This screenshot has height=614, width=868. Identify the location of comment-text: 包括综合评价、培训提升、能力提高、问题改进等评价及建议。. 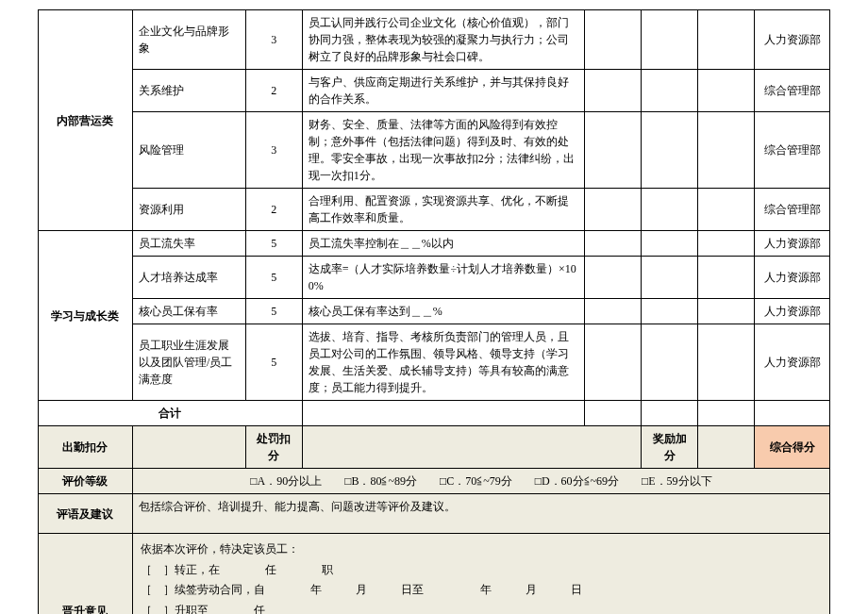
(481, 514).